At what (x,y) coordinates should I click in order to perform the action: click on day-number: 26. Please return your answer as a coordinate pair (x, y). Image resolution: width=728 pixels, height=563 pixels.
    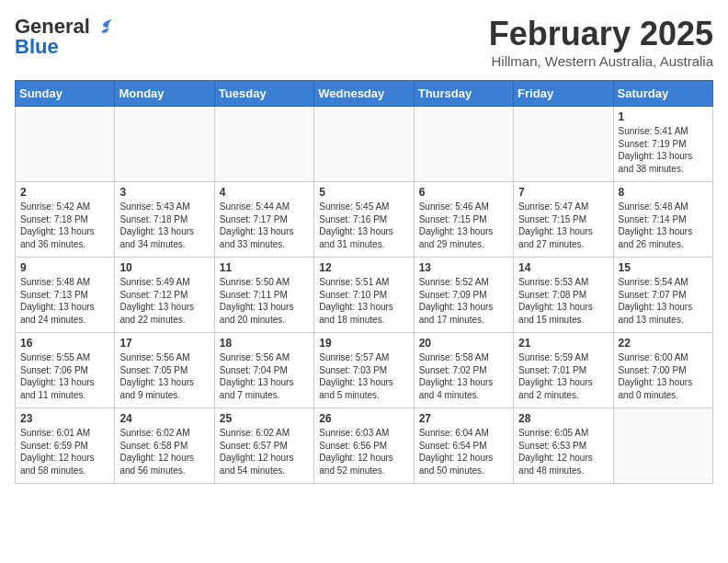
    Looking at the image, I should click on (364, 419).